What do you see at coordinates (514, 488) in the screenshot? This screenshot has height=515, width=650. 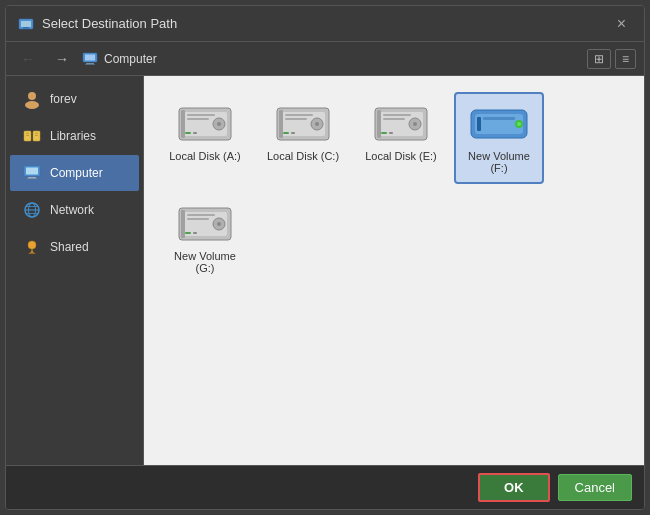 I see `ok-button: OK` at bounding box center [514, 488].